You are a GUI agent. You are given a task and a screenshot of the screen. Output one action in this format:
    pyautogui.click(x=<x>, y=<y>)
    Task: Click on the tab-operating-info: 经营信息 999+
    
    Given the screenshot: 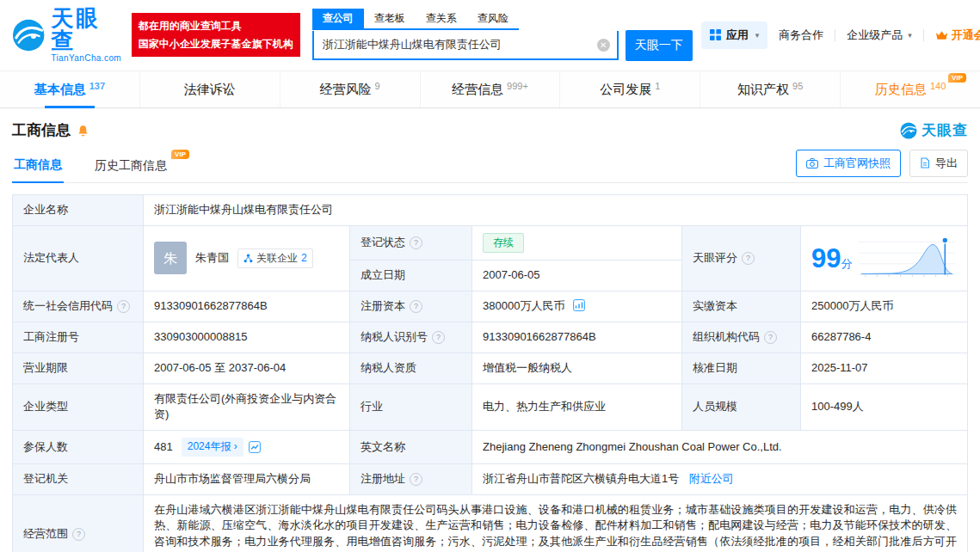 What is the action you would take?
    pyautogui.click(x=490, y=89)
    